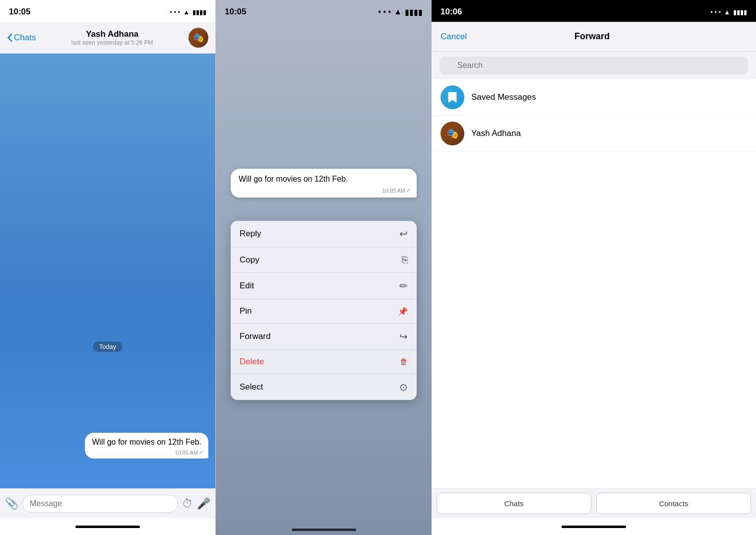  I want to click on status-time-chat: 10:05, so click(20, 12).